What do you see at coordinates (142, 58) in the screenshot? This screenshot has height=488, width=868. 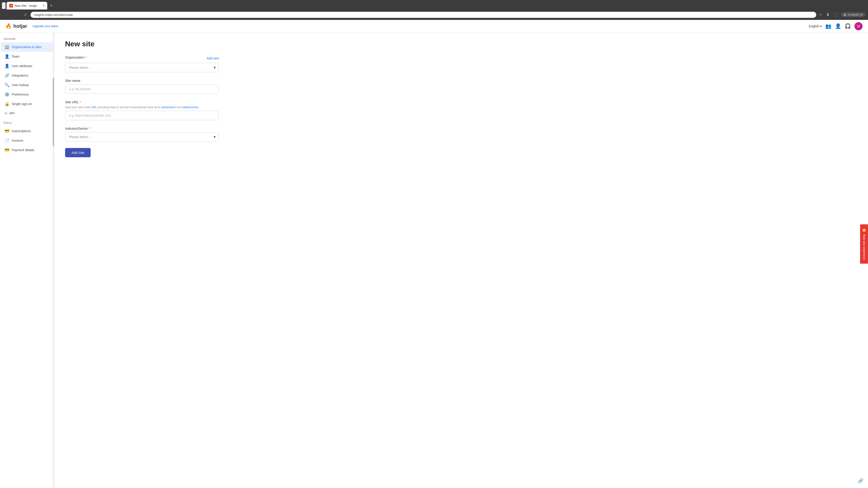 I see `organization-field-header: Organization * Add new` at bounding box center [142, 58].